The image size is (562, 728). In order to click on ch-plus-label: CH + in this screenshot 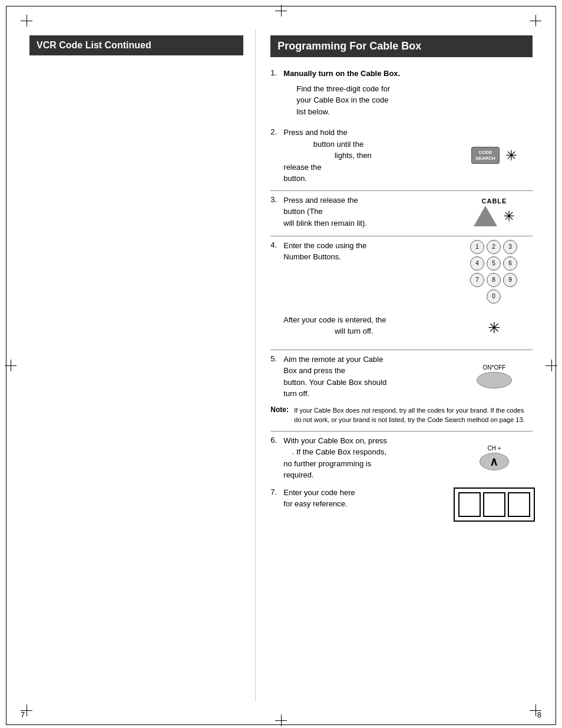, I will do `click(494, 448)`.